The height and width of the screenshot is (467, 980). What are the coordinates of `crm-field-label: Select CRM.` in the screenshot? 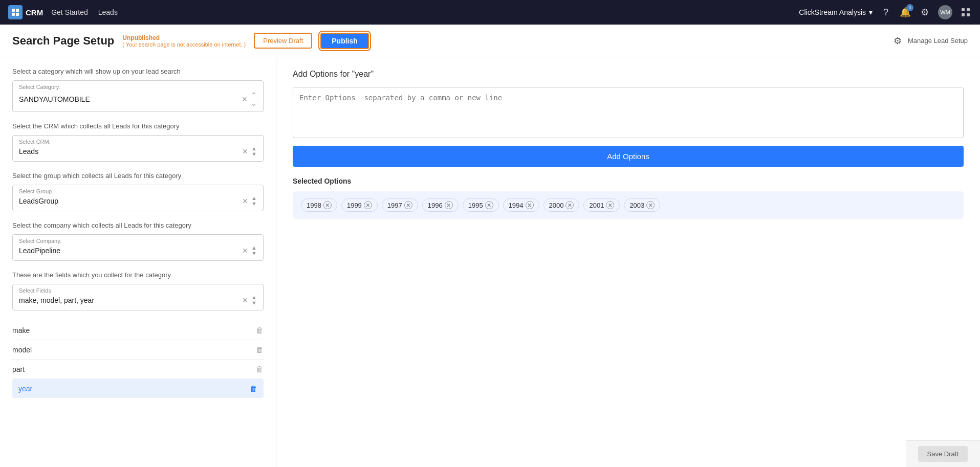 It's located at (138, 142).